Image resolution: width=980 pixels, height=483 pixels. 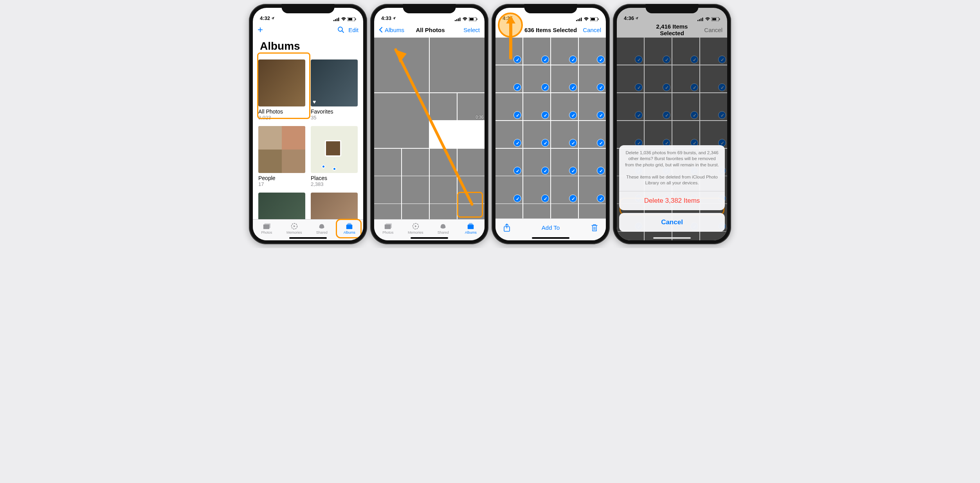 I want to click on album-places: Places 2,383, so click(x=334, y=157).